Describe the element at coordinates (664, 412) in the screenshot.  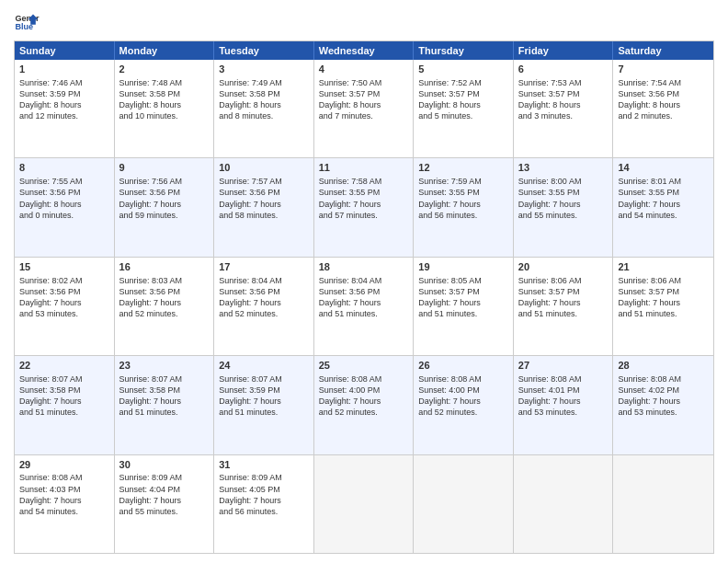
I see `day-info-line: and 53 minutes.` at that location.